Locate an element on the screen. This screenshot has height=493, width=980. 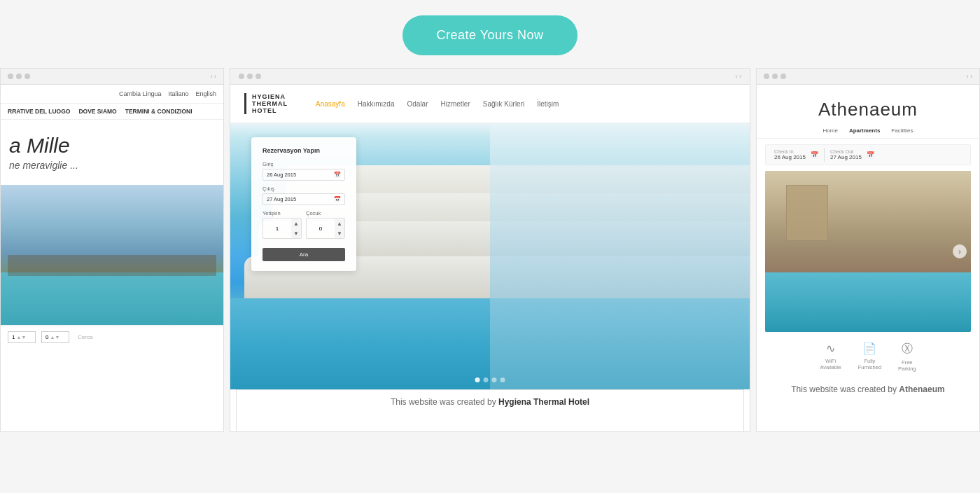
booking-row: Check In 26 Aug 2015 📅 Check Out 27 Aug … is located at coordinates (868, 155).